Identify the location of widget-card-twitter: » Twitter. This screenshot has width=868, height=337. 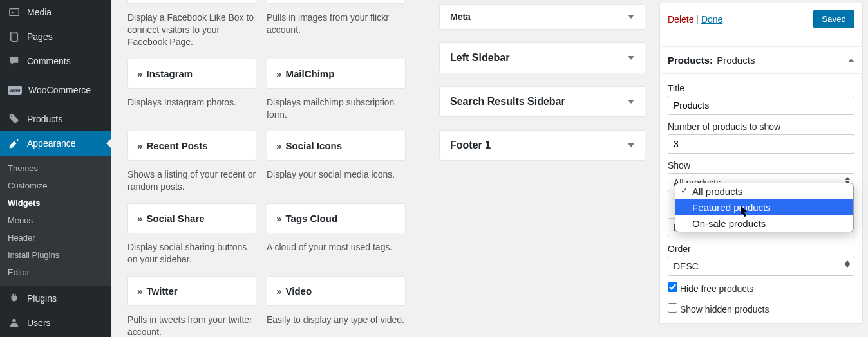
(192, 291).